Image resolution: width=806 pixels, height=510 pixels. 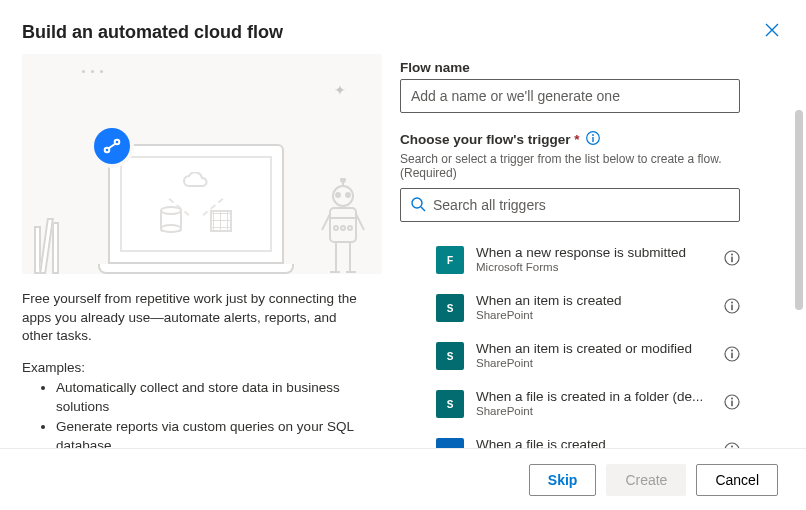 What do you see at coordinates (570, 356) in the screenshot?
I see `trigger-item: SWhen an item is created or modifiedShar…` at bounding box center [570, 356].